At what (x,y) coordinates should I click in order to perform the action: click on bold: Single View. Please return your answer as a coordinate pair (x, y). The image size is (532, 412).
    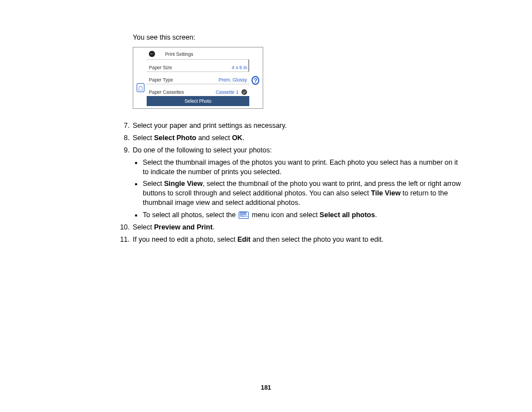
    Looking at the image, I should click on (183, 184).